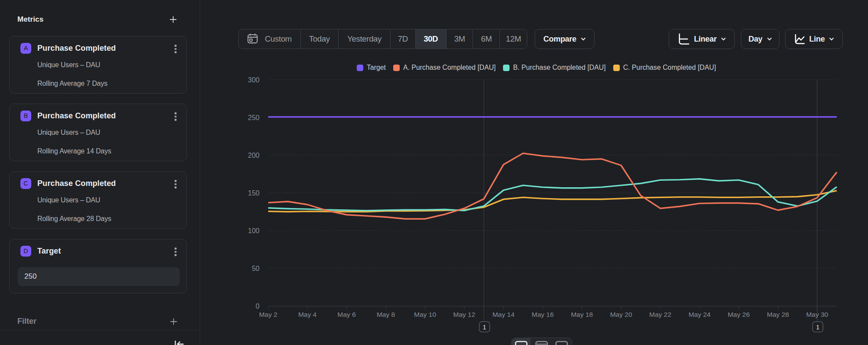  Describe the element at coordinates (258, 306) in the screenshot. I see `svg-text: 0` at that location.